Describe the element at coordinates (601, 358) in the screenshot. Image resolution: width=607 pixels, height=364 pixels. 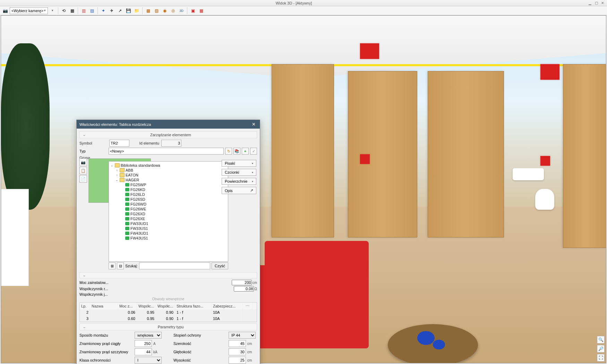
I see `zoom-fit-icon: ⛶` at that location.